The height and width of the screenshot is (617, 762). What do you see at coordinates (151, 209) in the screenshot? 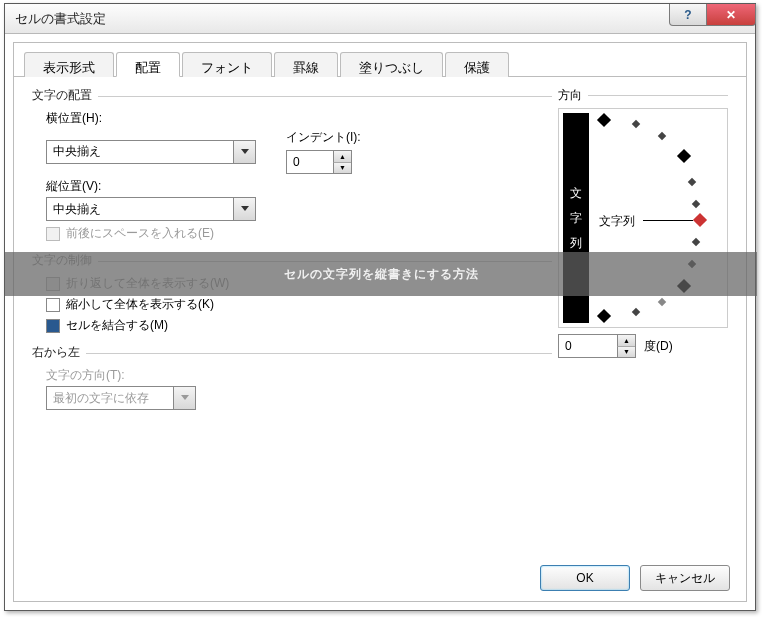
I see `combo-vertical: 中央揃え` at bounding box center [151, 209].